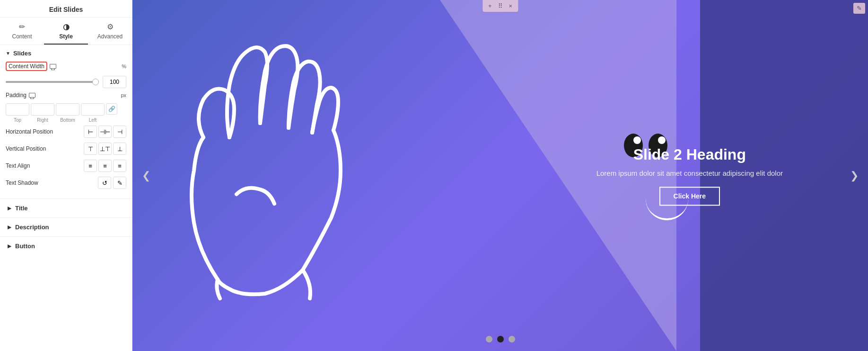 The image size is (868, 351). Describe the element at coordinates (66, 95) in the screenshot. I see `padding-row: Padding px` at that location.